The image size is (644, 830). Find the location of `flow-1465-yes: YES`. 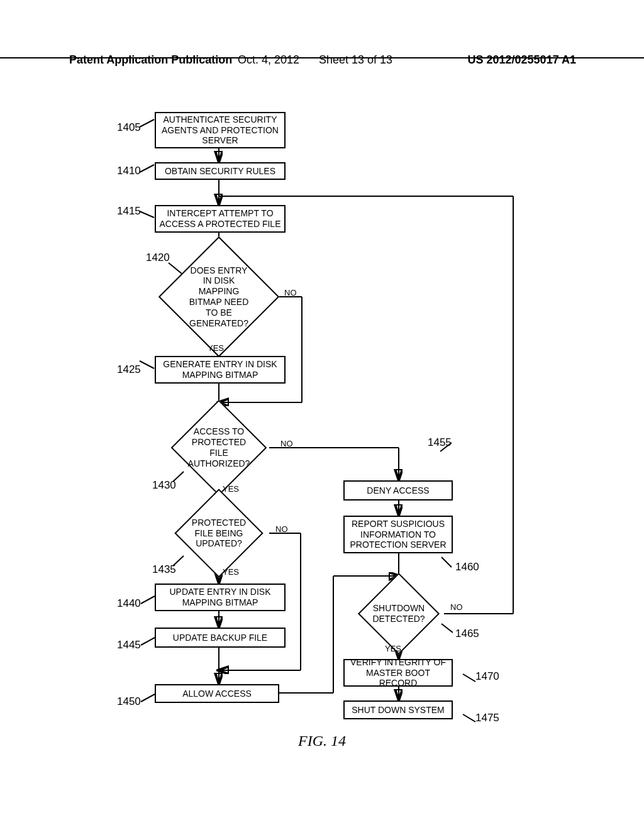

flow-1465-yes: YES is located at coordinates (393, 649).